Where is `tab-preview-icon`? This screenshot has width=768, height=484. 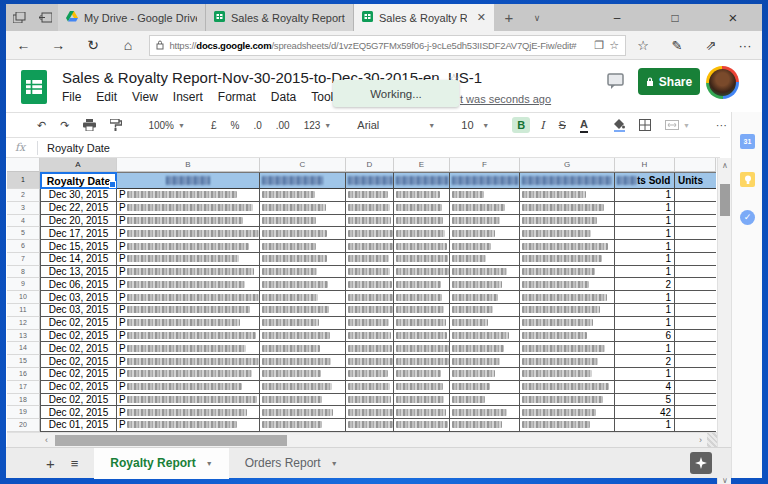 tab-preview-icon is located at coordinates (19, 18).